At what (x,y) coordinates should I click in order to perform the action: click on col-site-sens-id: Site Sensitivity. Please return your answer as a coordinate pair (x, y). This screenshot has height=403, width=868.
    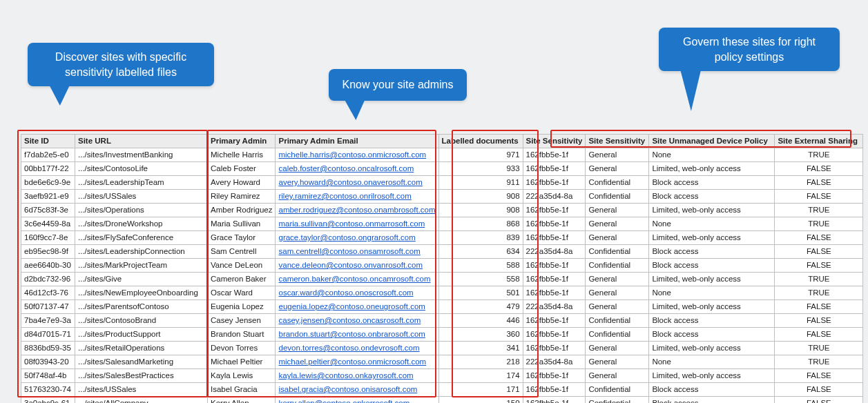
    Looking at the image, I should click on (554, 141).